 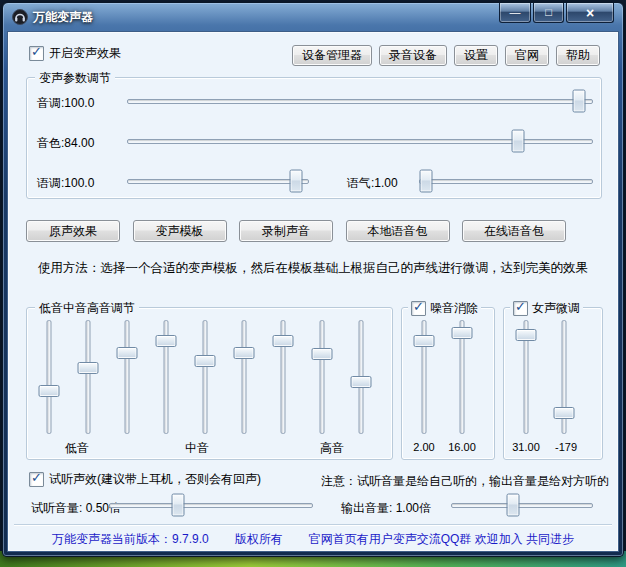 What do you see at coordinates (313, 17) in the screenshot?
I see `titlebar: 万能变声器 — □ ×` at bounding box center [313, 17].